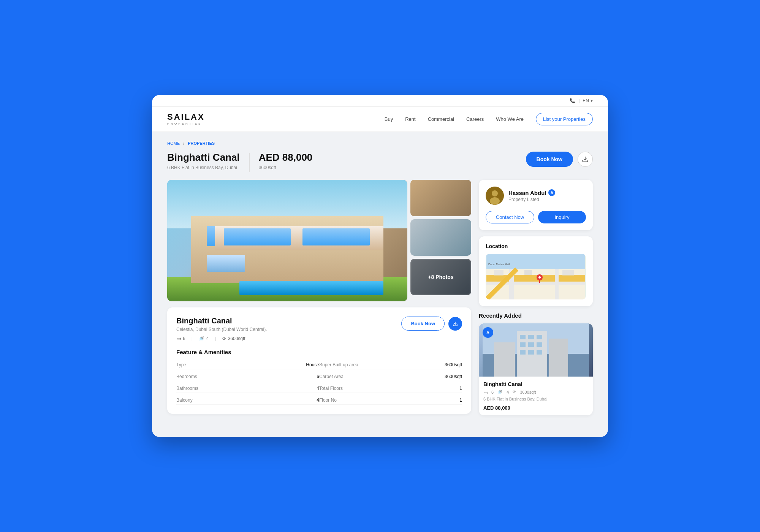 Image resolution: width=760 pixels, height=532 pixels. What do you see at coordinates (499, 264) in the screenshot?
I see `svg-text: Dubai Marina Mall` at bounding box center [499, 264].